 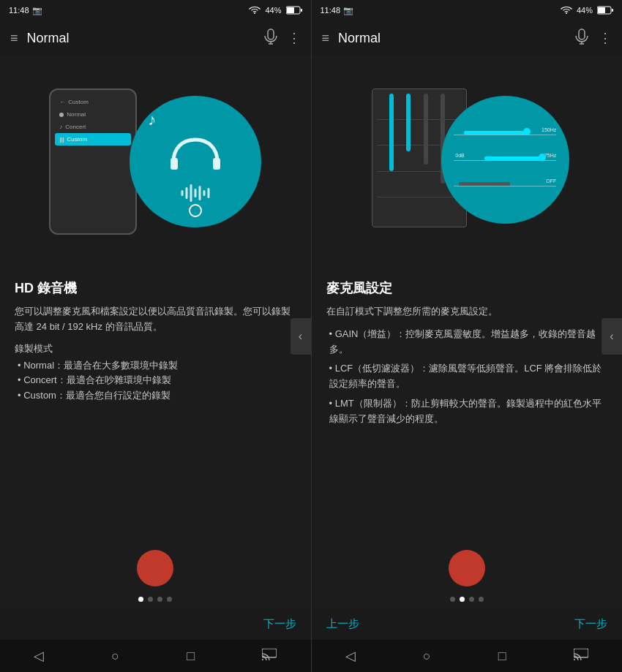 I want to click on indicator-4-left, so click(x=170, y=600).